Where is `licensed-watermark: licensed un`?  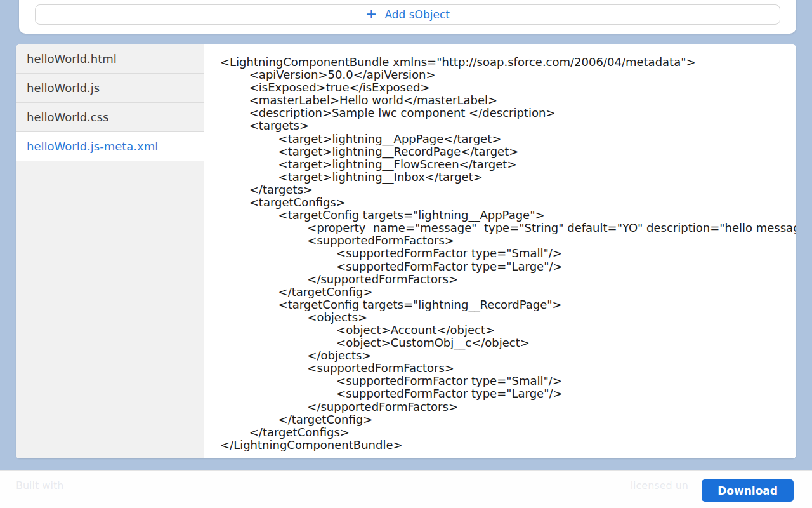
licensed-watermark: licensed un is located at coordinates (660, 485).